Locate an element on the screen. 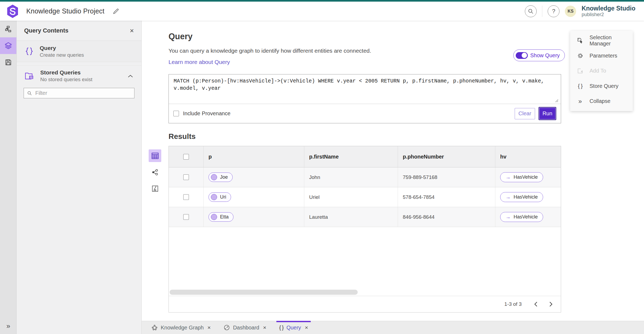 The height and width of the screenshot is (334, 644). close-panel-button: × is located at coordinates (132, 31).